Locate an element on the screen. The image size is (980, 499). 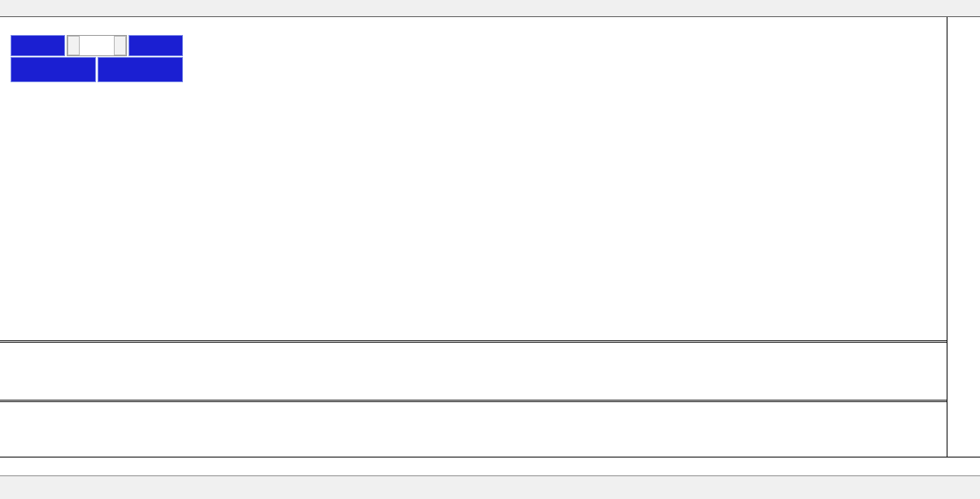
price-axis is located at coordinates (963, 237).